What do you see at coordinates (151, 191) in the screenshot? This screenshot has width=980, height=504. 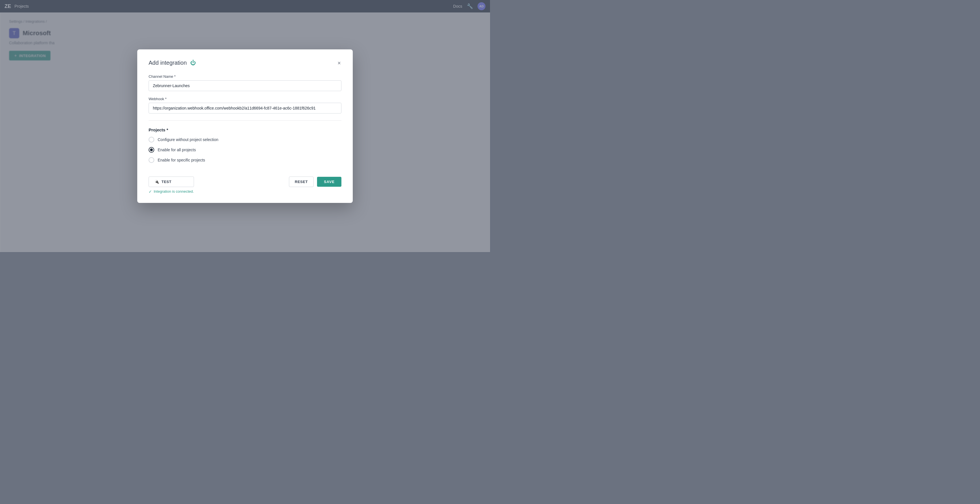 I see `check-icon: ✓` at bounding box center [151, 191].